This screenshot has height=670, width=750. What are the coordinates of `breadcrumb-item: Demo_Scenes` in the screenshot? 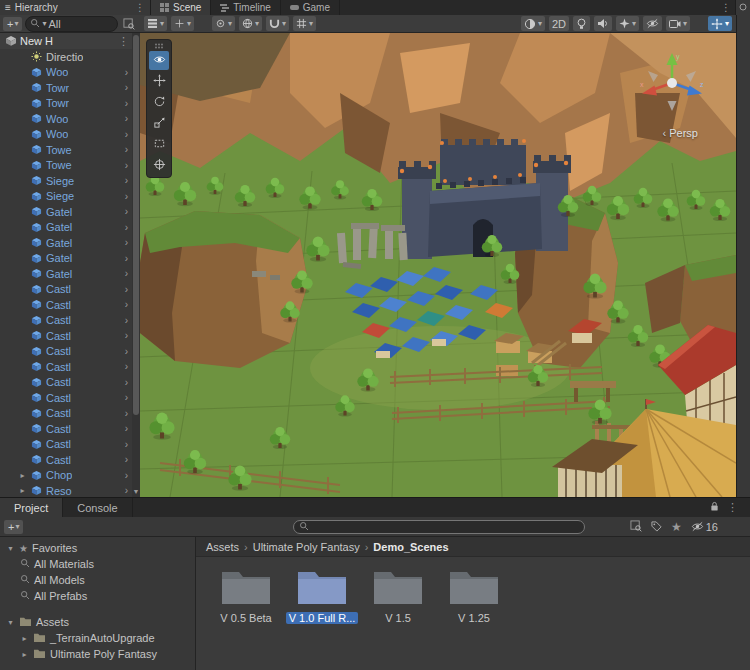 It's located at (410, 547).